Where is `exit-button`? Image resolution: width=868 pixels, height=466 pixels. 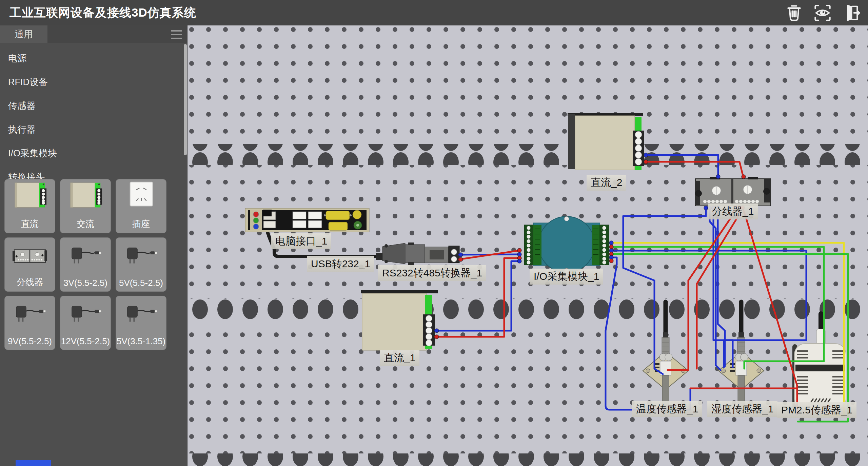
exit-button is located at coordinates (851, 13).